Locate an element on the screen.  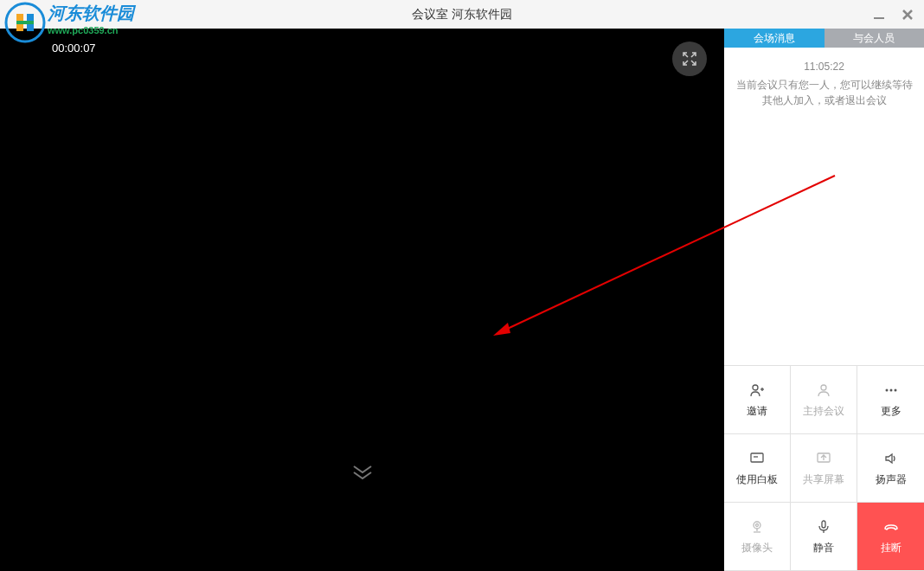
whiteboard-button: 使用白板 is located at coordinates (758, 469).